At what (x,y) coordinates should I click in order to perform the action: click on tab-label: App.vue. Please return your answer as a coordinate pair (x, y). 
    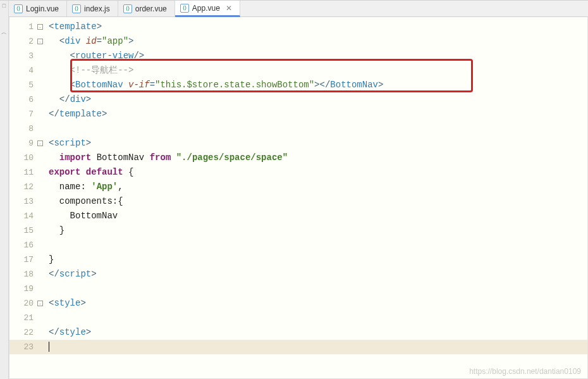
    Looking at the image, I should click on (206, 8).